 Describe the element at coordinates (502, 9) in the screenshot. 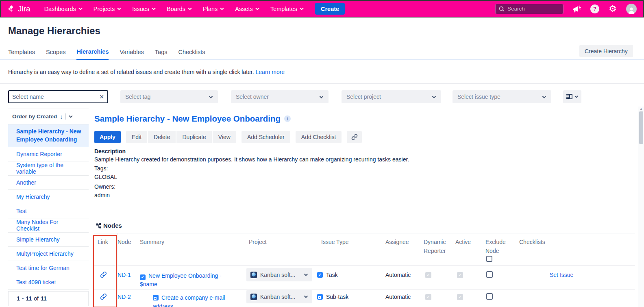

I see `search-icon` at that location.